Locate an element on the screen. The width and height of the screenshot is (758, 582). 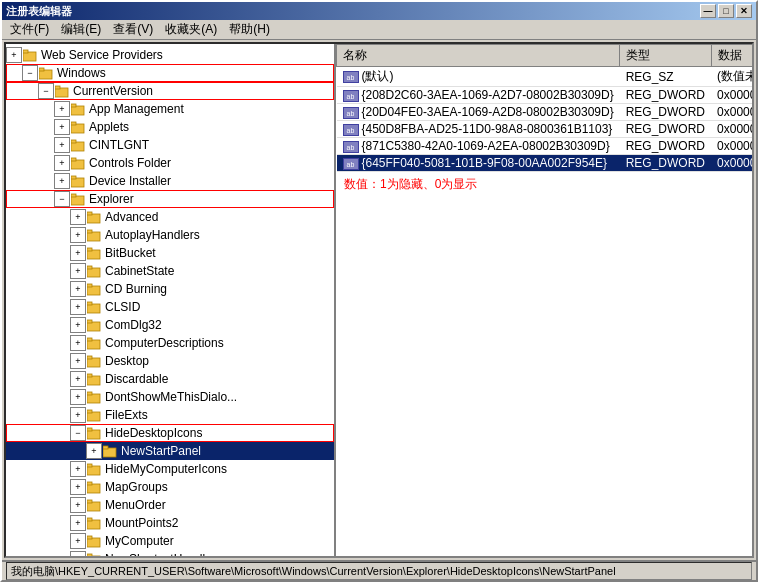
tree-item: + Applets is located at coordinates (170, 127).